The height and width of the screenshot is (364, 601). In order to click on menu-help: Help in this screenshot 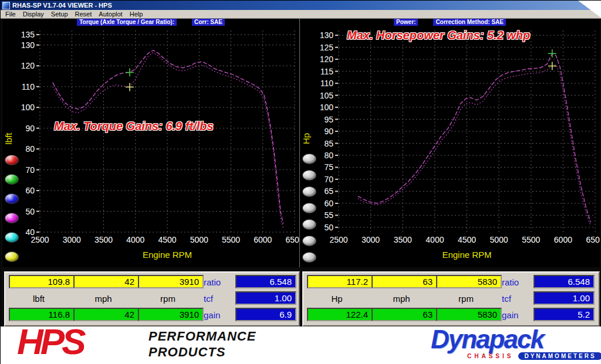, I will do `click(136, 14)`.